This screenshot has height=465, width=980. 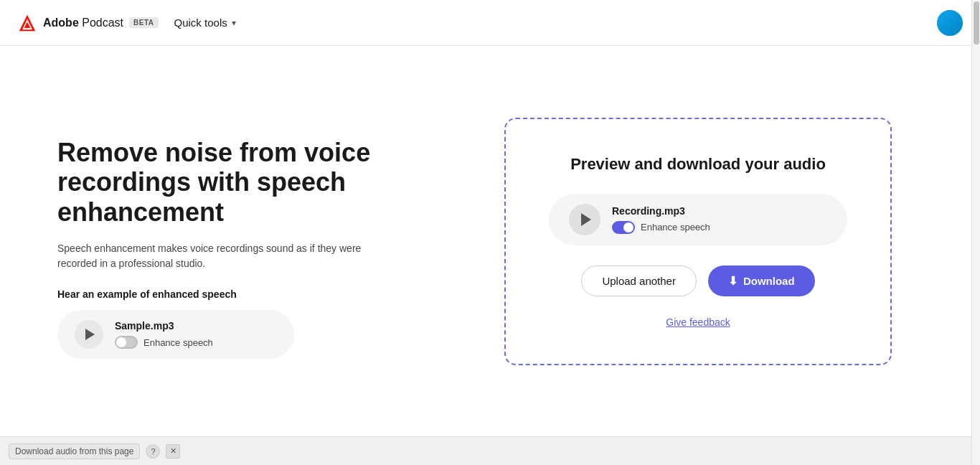 What do you see at coordinates (623, 227) in the screenshot?
I see `recording-enhance-toggle` at bounding box center [623, 227].